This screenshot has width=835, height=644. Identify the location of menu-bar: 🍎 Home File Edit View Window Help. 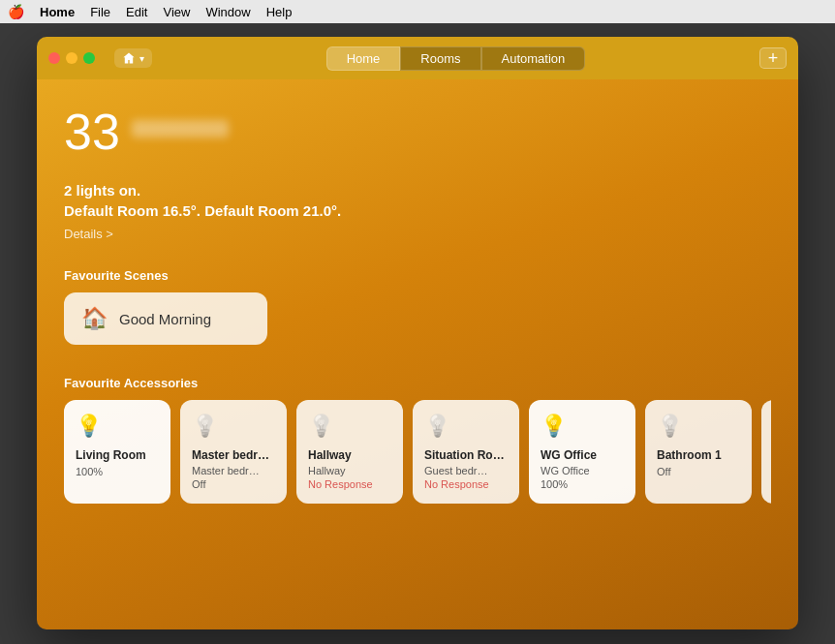
(418, 12).